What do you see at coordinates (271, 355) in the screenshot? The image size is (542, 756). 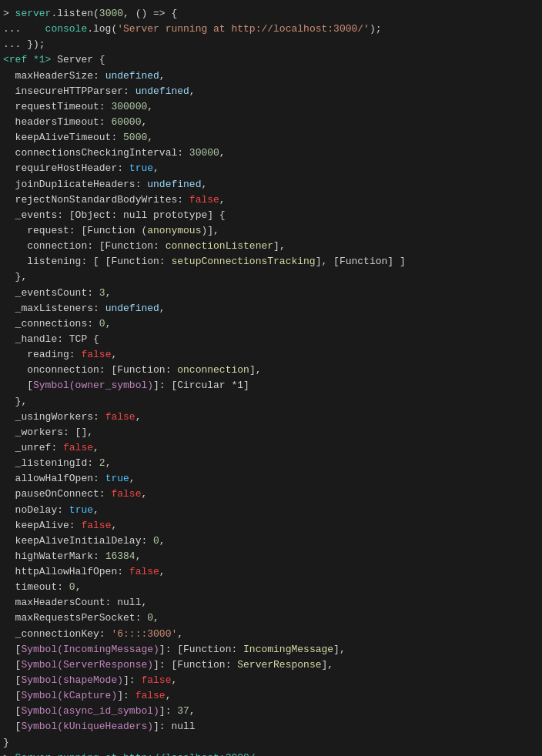 I see `line-23: reading: false,` at bounding box center [271, 355].